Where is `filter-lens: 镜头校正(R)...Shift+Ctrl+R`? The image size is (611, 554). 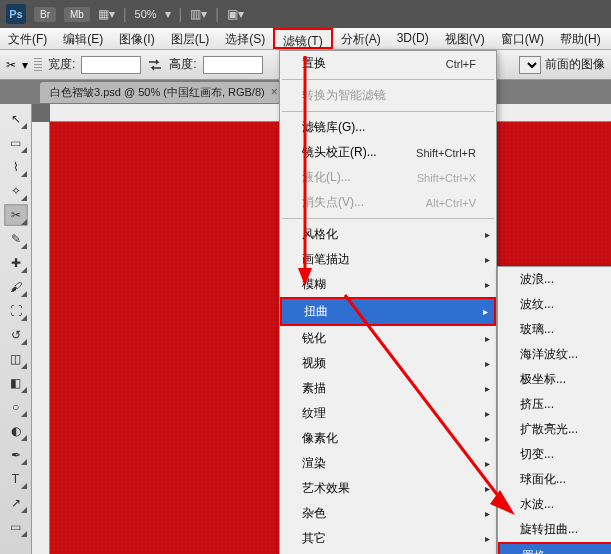 filter-lens: 镜头校正(R)...Shift+Ctrl+R is located at coordinates (388, 152).